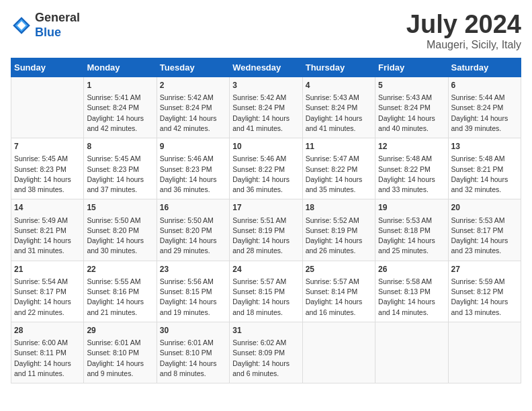 Image resolution: width=532 pixels, height=411 pixels. I want to click on calendar-week-row: 14Sunrise: 5:49 AMSunset: 8:21 PMDayligh…, so click(266, 230).